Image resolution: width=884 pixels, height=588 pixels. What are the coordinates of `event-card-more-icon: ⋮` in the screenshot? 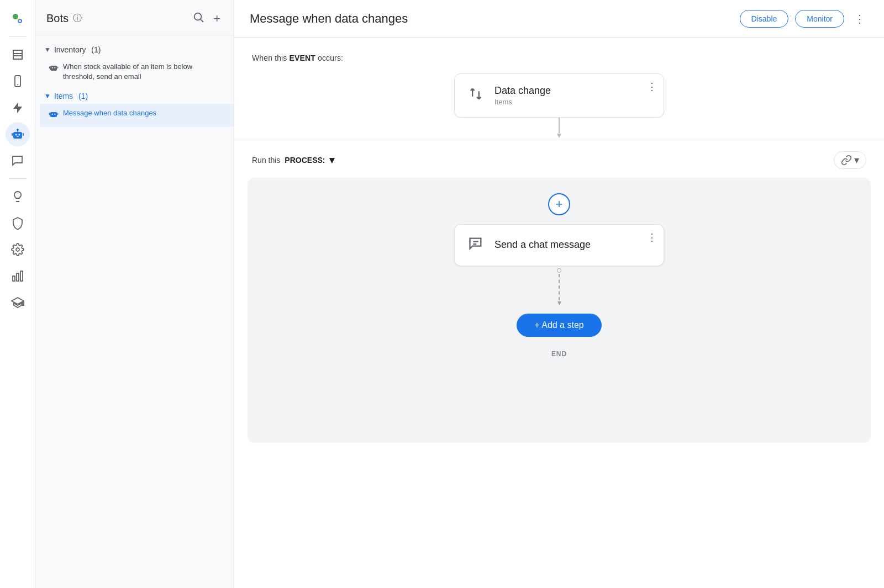 It's located at (652, 87).